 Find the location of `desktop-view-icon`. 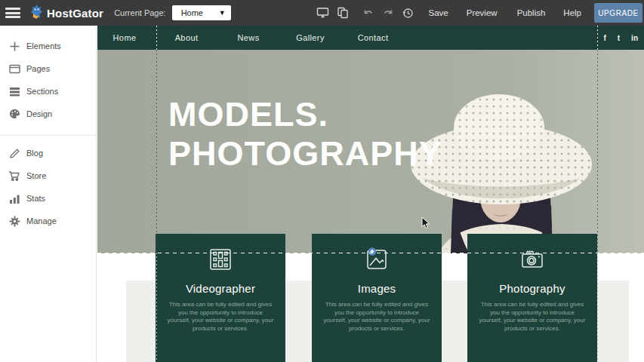

desktop-view-icon is located at coordinates (323, 13).